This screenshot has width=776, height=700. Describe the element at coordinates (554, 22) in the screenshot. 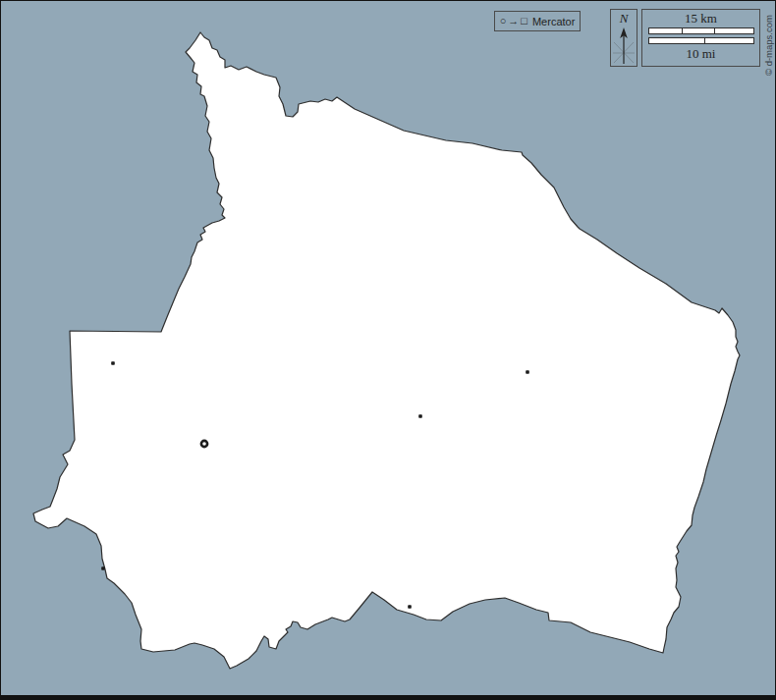

I see `projection-label: Mercator` at that location.